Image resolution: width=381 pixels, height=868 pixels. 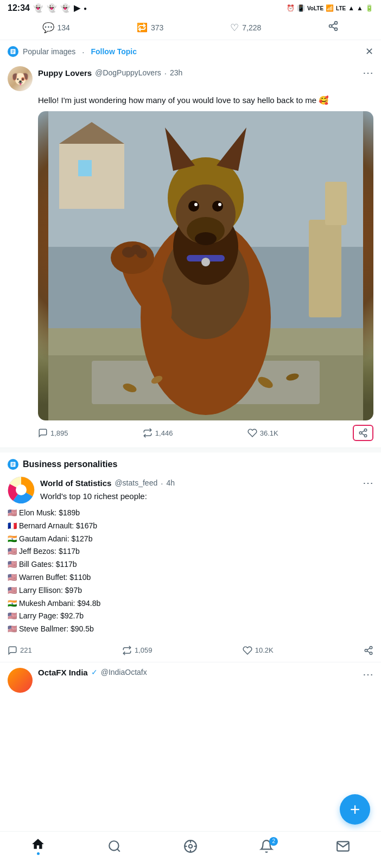 I want to click on tweet-comment-count-1: 1,895, so click(x=60, y=433).